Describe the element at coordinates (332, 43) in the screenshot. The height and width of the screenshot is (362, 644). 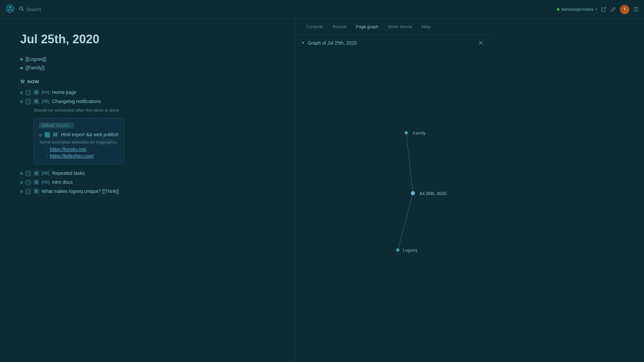
I see `graph-title: Graph of Jul 25th, 2020` at that location.